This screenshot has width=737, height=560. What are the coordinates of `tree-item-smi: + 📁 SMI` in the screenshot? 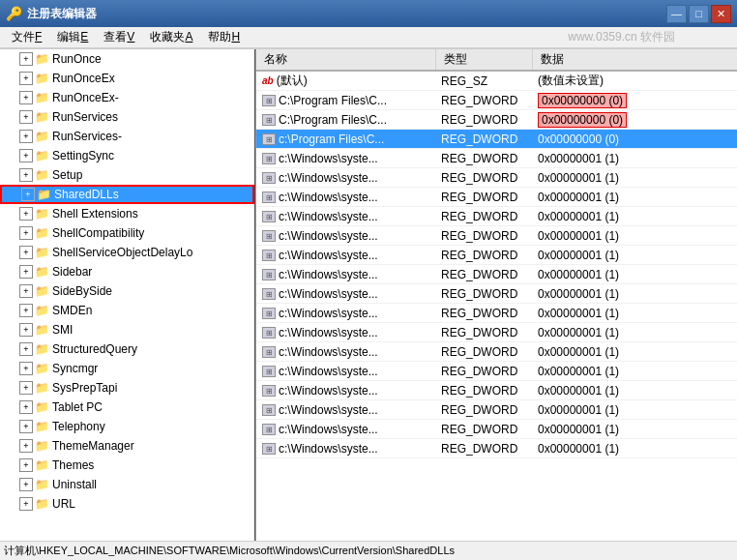 It's located at (128, 330).